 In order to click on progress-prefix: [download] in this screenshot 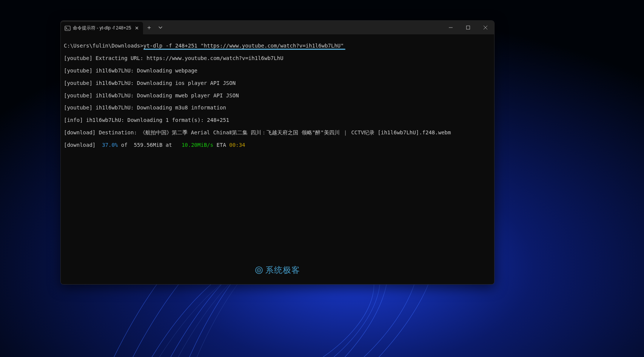, I will do `click(83, 145)`.